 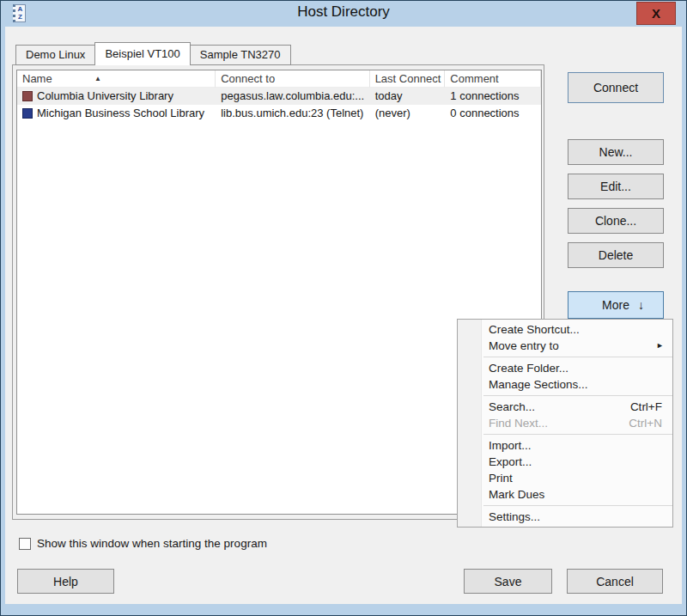 What do you see at coordinates (279, 113) in the screenshot?
I see `table-row: Michigan Business School Librarylib.bus.…` at bounding box center [279, 113].